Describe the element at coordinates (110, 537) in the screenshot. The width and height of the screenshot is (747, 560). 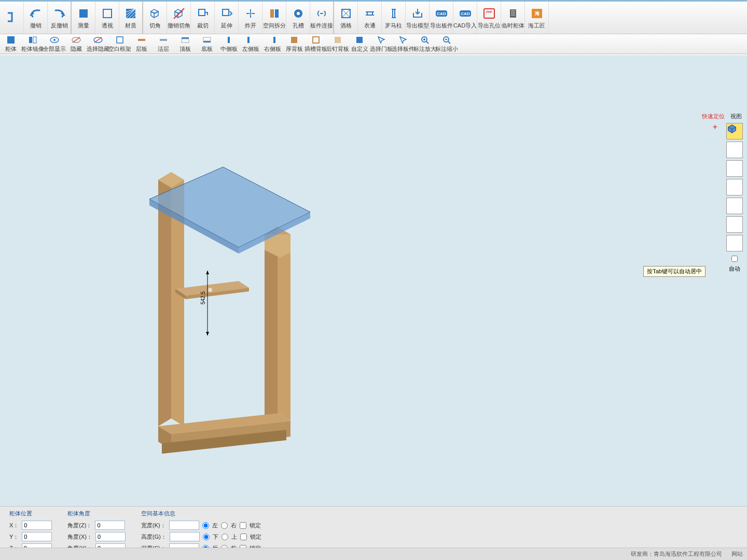
I see `ang-x` at that location.